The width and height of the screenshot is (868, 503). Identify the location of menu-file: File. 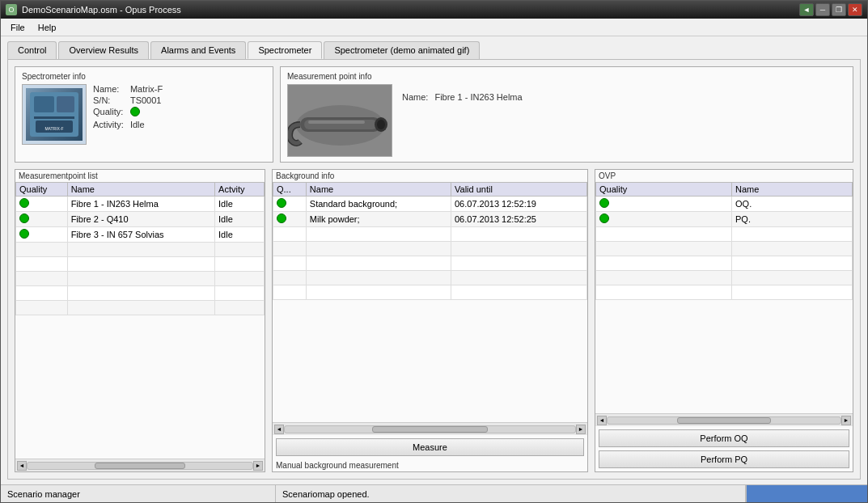
(18, 27).